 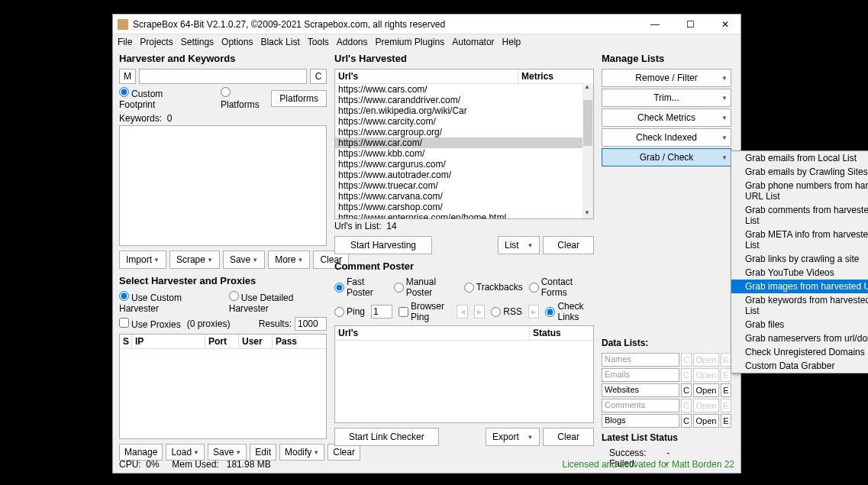 I want to click on dropdown-item: Grab META info from harvested URL List, so click(x=800, y=240).